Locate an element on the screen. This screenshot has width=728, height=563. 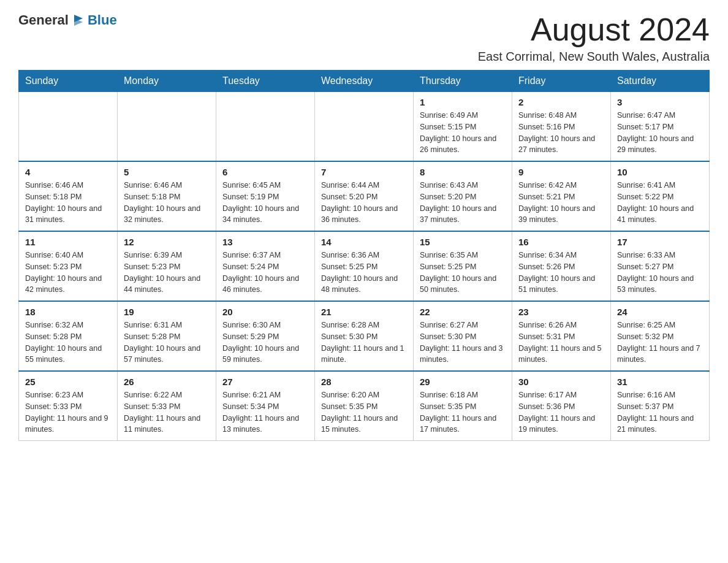
day-info: Sunrise: 6:34 AM Sunset: 5:26 PM Dayligh… is located at coordinates (561, 272).